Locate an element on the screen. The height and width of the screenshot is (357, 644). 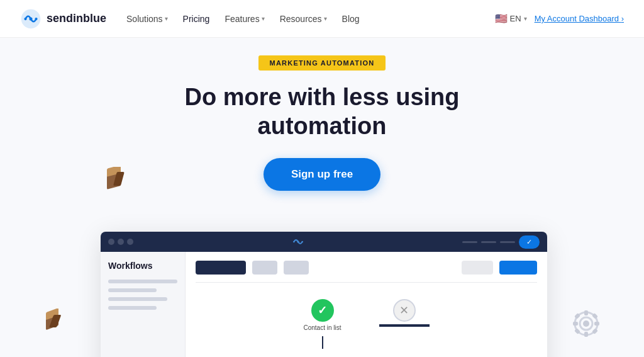
nav-pricing: Pricing is located at coordinates (196, 19).